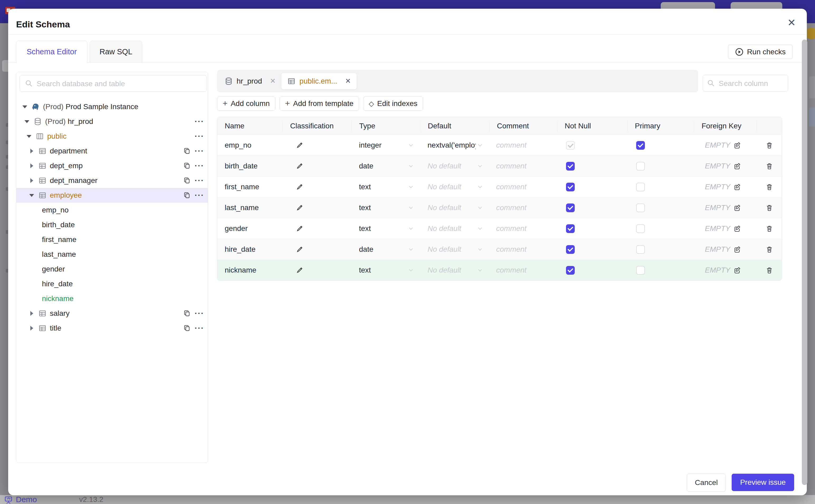  Describe the element at coordinates (250, 81) in the screenshot. I see `editor-tab-hr-prod: hr_prod ✕` at that location.